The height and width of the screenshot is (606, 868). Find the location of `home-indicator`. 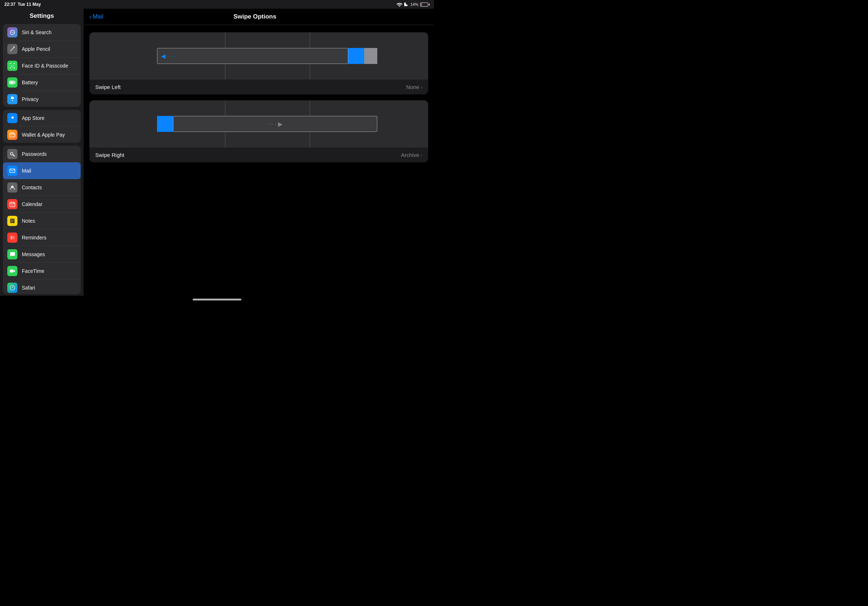

home-indicator is located at coordinates (217, 299).